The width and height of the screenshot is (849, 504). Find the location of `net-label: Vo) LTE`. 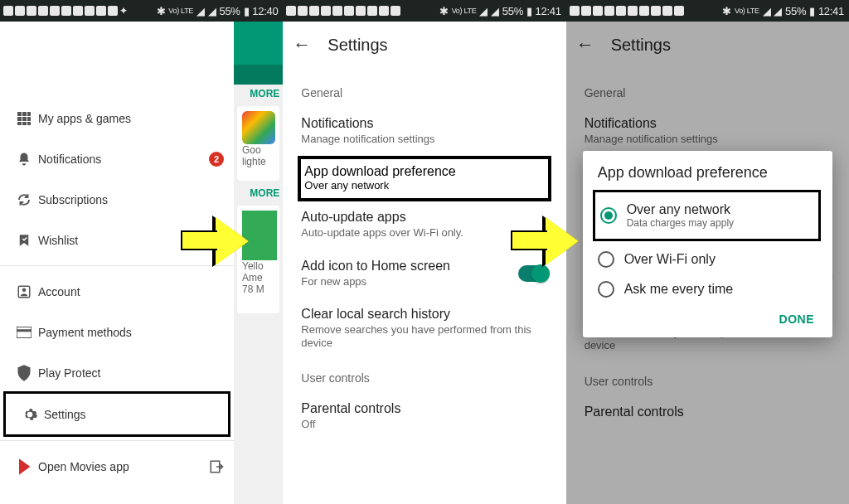

net-label: Vo) LTE is located at coordinates (181, 11).